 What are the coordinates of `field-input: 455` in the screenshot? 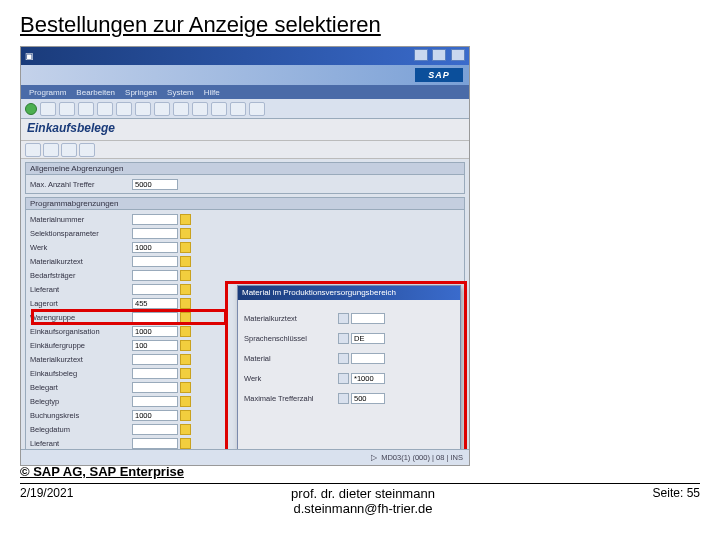 It's located at (155, 304).